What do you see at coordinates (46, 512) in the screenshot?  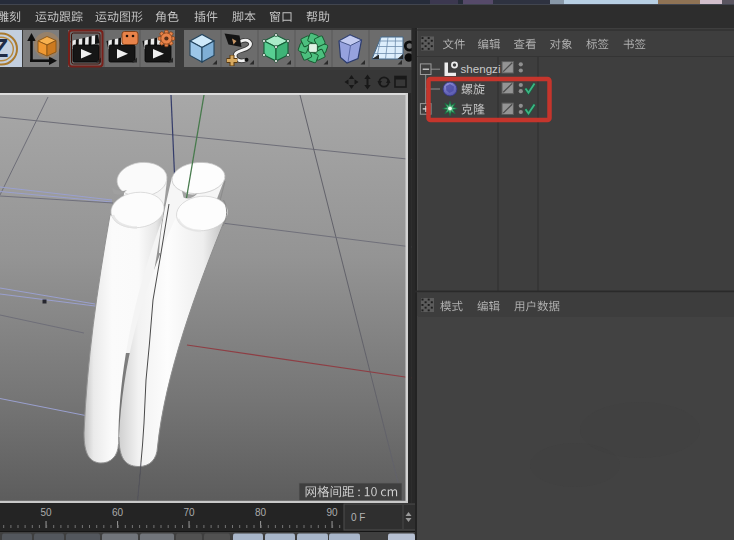 I see `svg-text: 50` at bounding box center [46, 512].